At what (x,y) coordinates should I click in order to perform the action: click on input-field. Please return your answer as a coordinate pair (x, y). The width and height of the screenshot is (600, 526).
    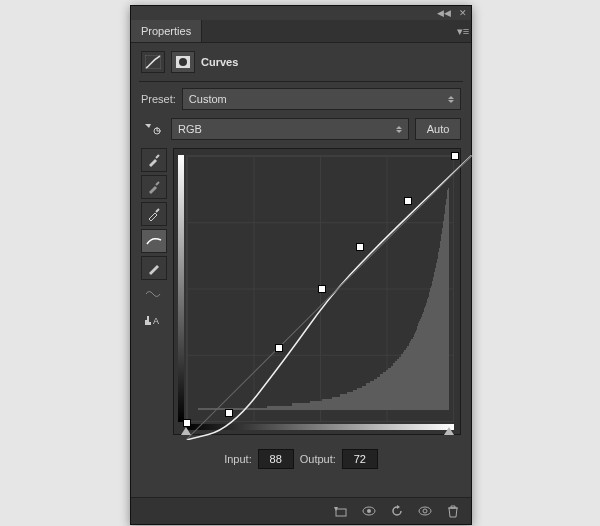
    Looking at the image, I should click on (276, 459).